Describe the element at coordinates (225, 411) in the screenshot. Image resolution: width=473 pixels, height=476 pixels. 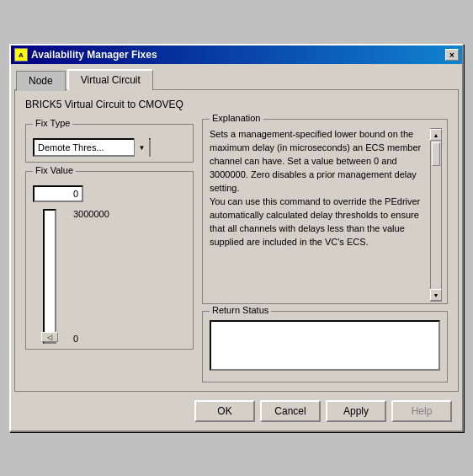
I see `ok-button: OK` at that location.